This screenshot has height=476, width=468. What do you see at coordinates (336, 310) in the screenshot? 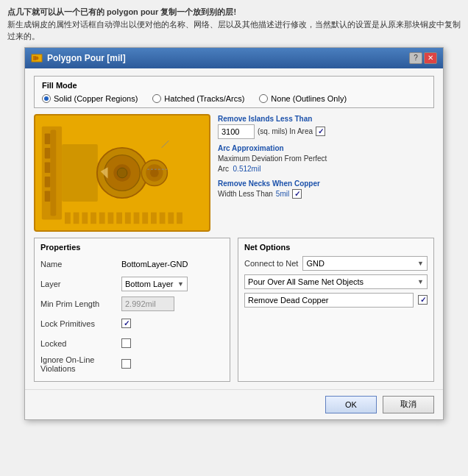
I see `net-options-box: Net Options Connect to Net GND ▼ Pour Ov…` at bounding box center [336, 310].